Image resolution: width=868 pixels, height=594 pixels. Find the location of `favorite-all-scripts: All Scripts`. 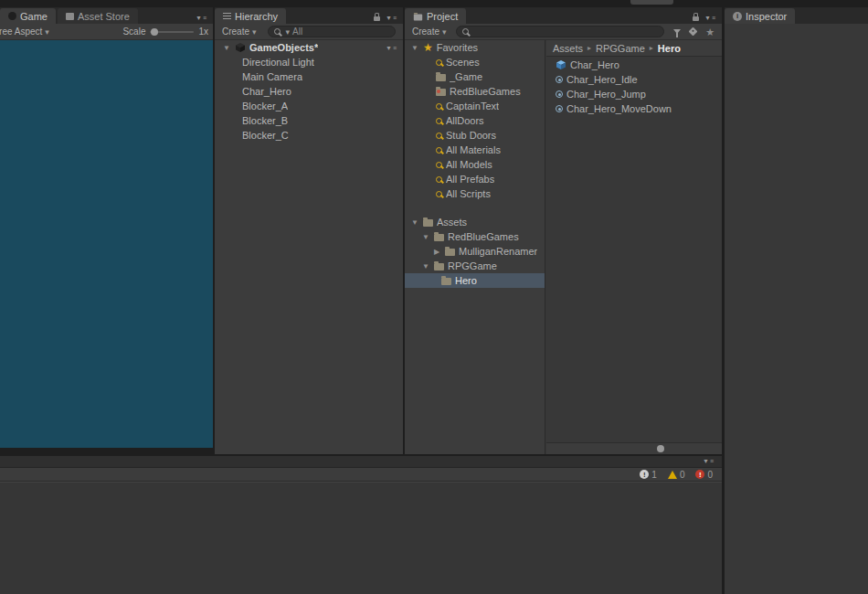

favorite-all-scripts: All Scripts is located at coordinates (475, 194).